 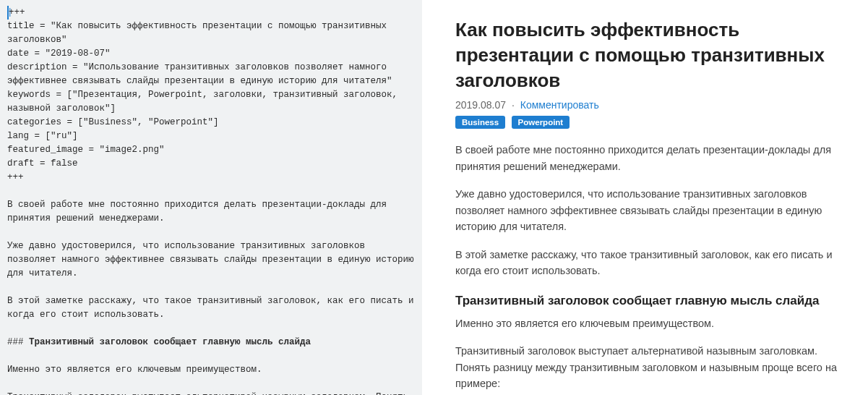 What do you see at coordinates (59, 54) in the screenshot?
I see `fm-date-line: date = "2019-08-07"` at bounding box center [59, 54].